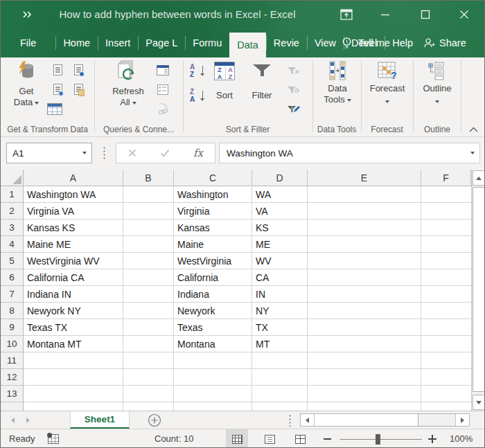 This screenshot has width=485, height=448. I want to click on row-header: 10, so click(12, 344).